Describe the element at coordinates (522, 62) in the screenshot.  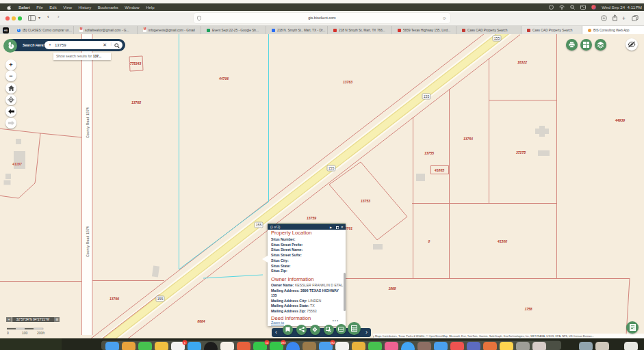
I see `svg-text: 16322` at that location.